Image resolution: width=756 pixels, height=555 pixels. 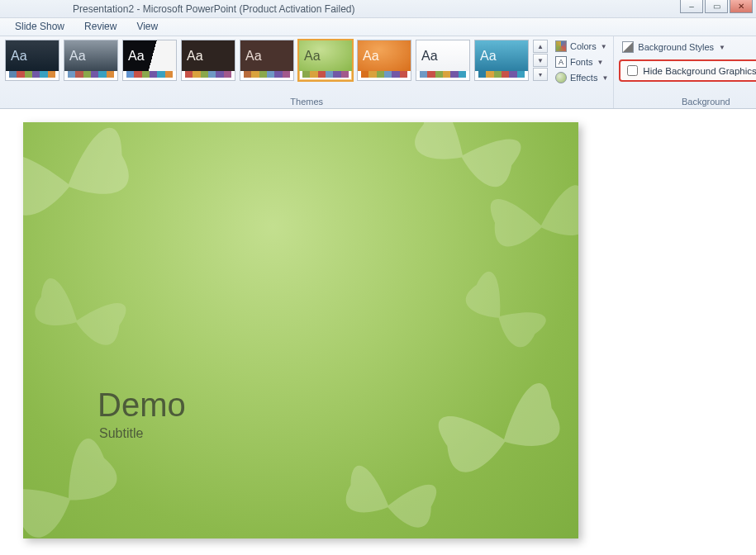 What do you see at coordinates (208, 60) in the screenshot?
I see `theme-thumb-3: Aa` at bounding box center [208, 60].